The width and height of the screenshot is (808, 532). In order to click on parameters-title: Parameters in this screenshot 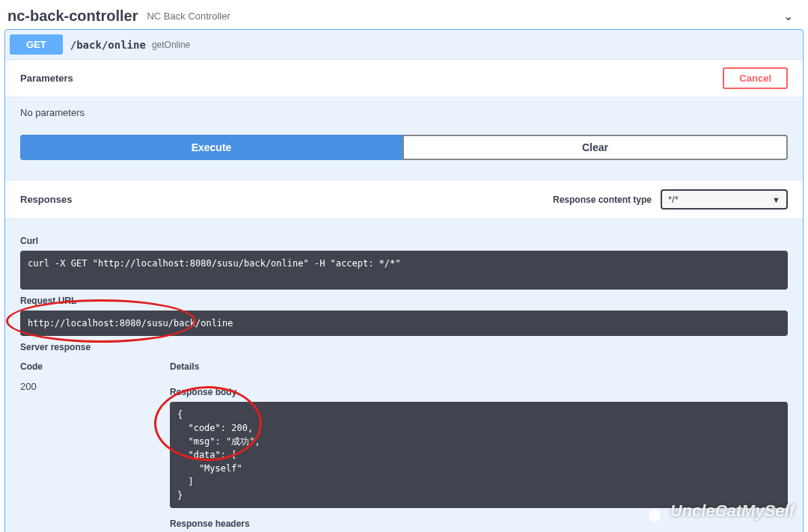, I will do `click(46, 78)`.